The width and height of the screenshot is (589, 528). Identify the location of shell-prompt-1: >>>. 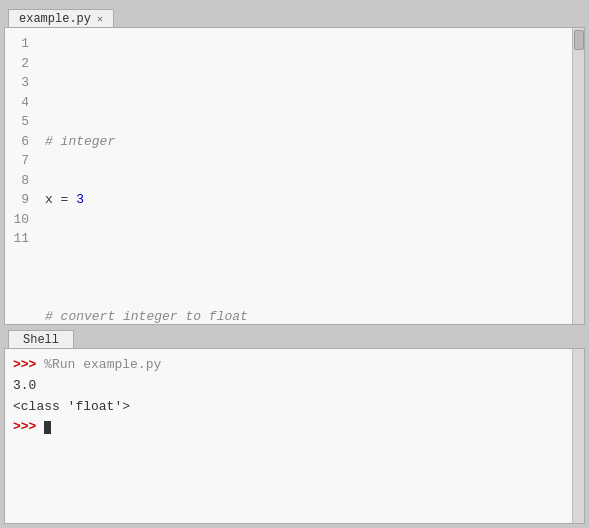
(24, 364).